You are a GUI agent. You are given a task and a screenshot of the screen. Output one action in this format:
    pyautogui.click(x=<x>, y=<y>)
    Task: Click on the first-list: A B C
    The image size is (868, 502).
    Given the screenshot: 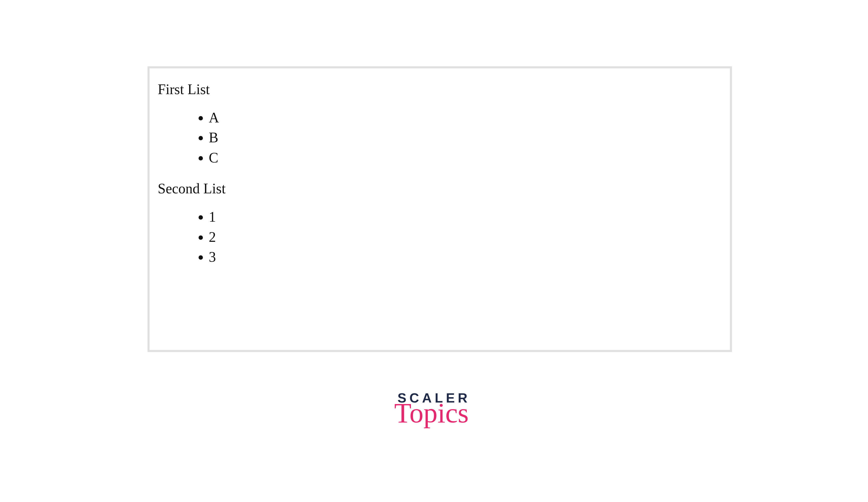 What is the action you would take?
    pyautogui.click(x=440, y=138)
    